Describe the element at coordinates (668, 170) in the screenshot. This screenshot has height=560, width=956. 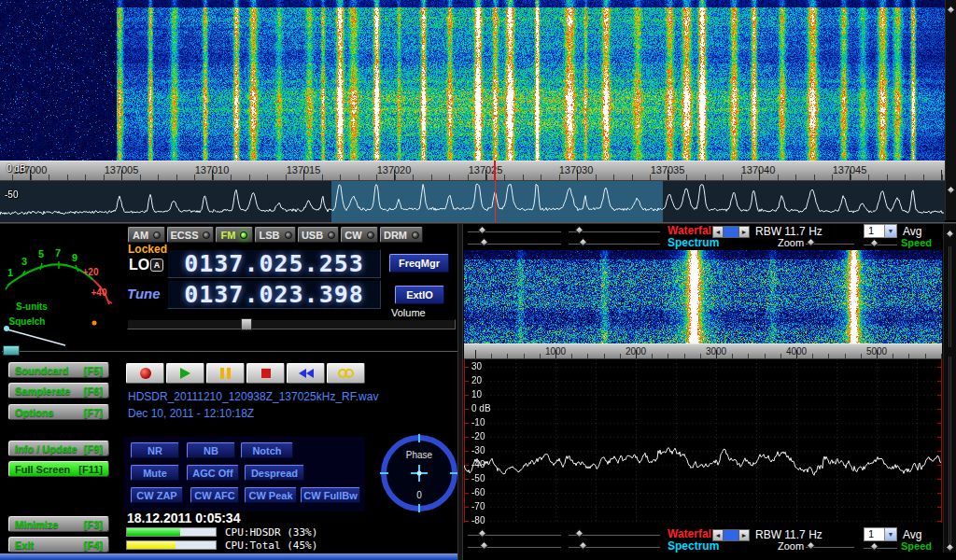
I see `freq-scale-label: 137035` at that location.